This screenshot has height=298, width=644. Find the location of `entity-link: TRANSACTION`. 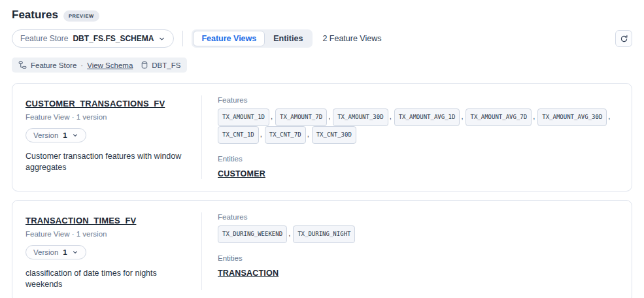

entity-link: TRANSACTION is located at coordinates (248, 273).